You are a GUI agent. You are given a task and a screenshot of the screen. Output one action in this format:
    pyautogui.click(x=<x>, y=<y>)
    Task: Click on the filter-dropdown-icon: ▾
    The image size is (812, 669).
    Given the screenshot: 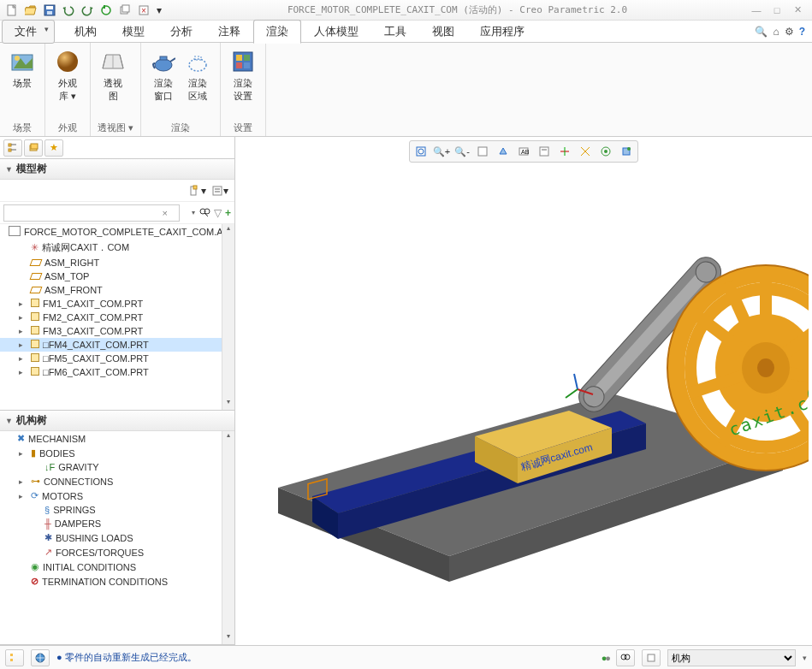 What is the action you would take?
    pyautogui.click(x=804, y=658)
    